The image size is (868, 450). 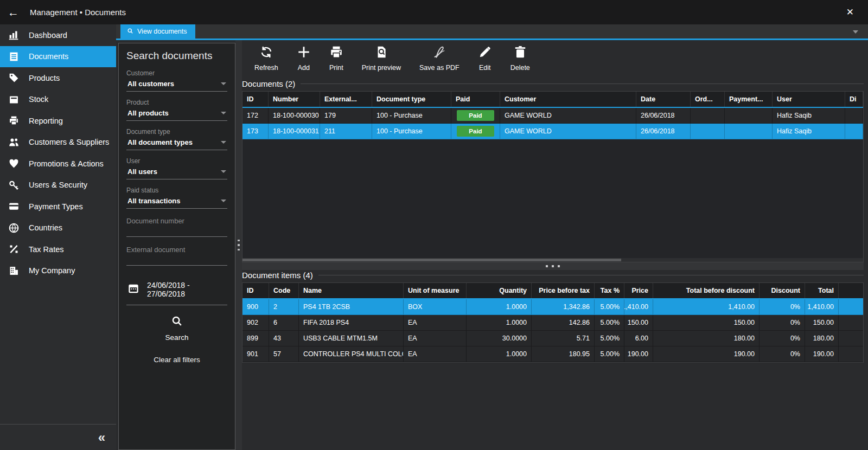 I want to click on cell-user: Hafiz Saqib, so click(x=809, y=131).